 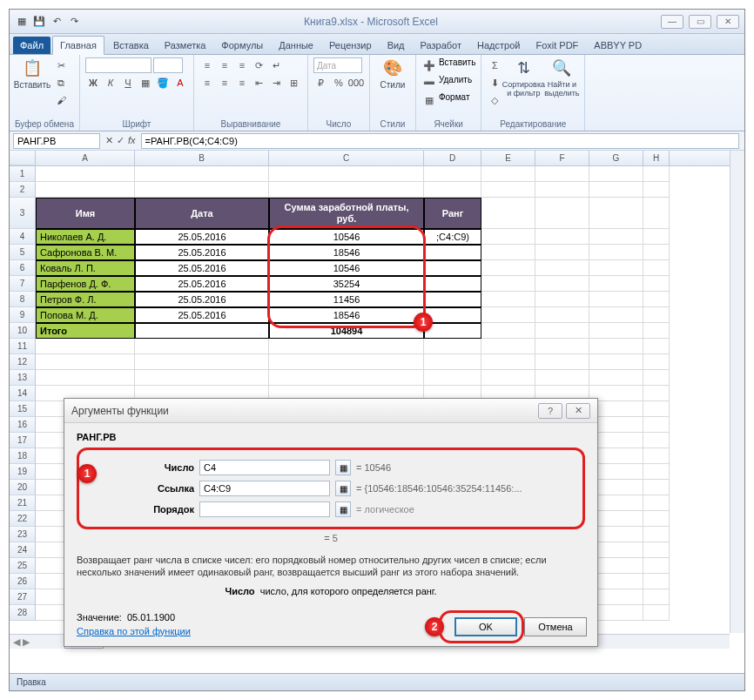 I want to click on col-header: E, so click(x=508, y=158).